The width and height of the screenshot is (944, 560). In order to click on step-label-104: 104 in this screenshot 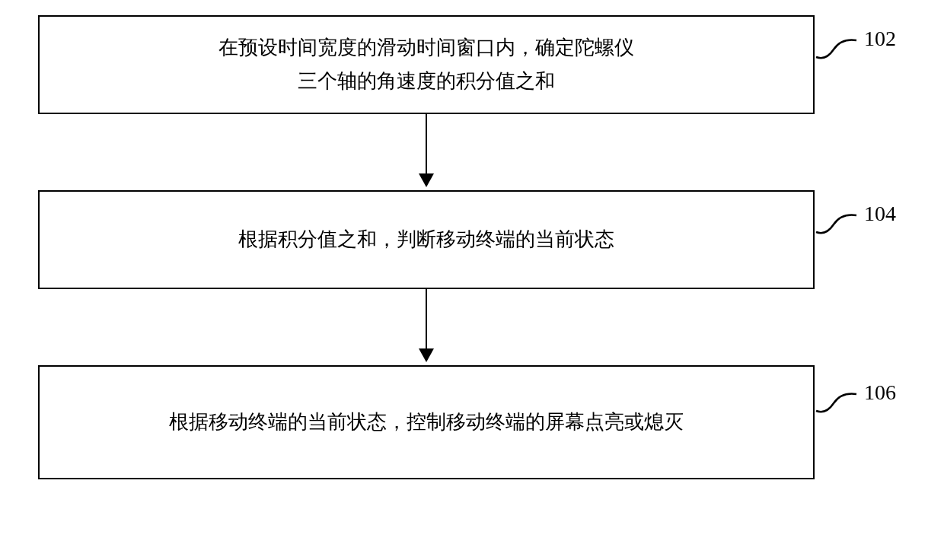, I will do `click(880, 214)`.